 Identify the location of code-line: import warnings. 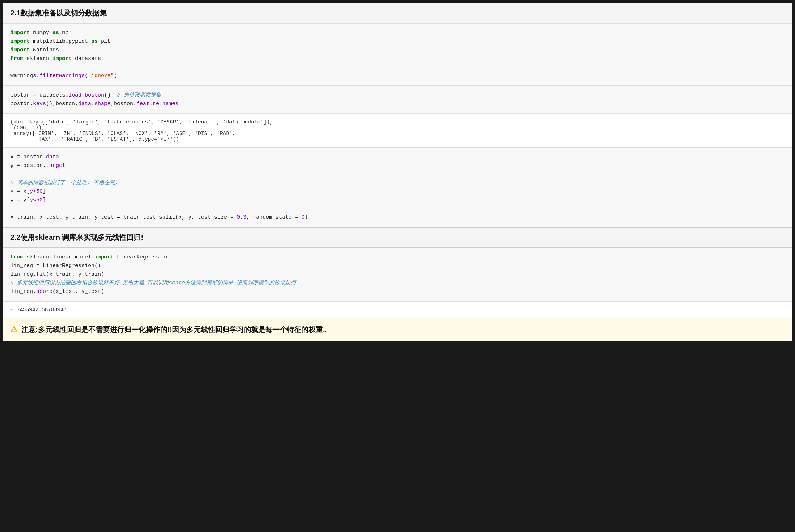
(398, 50).